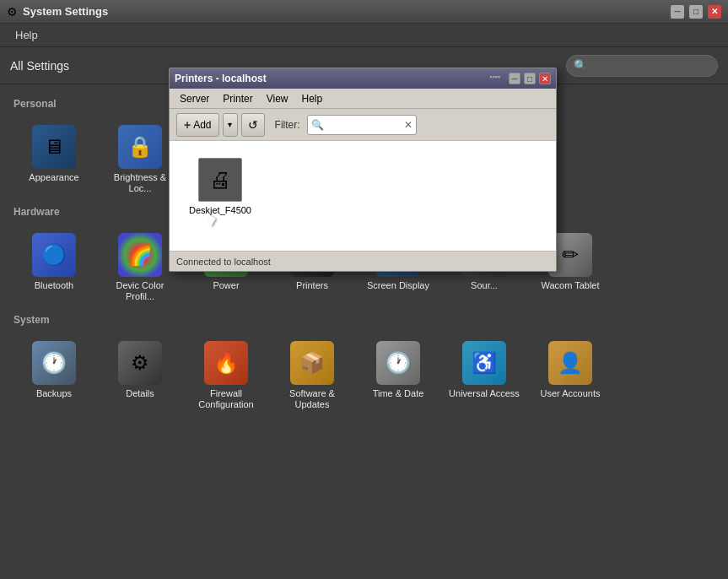 This screenshot has width=728, height=579. I want to click on icon-label-software: Software & Updates, so click(312, 399).